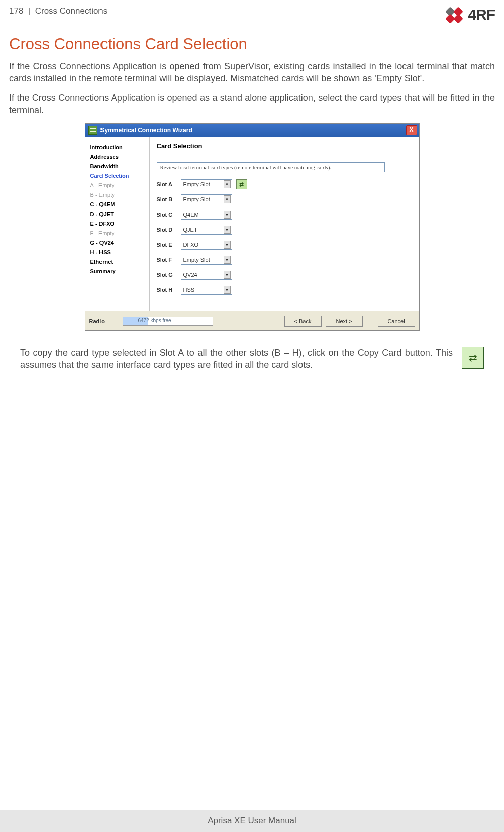 This screenshot has height=832, width=504. I want to click on slot-b-label: Slot B, so click(167, 199).